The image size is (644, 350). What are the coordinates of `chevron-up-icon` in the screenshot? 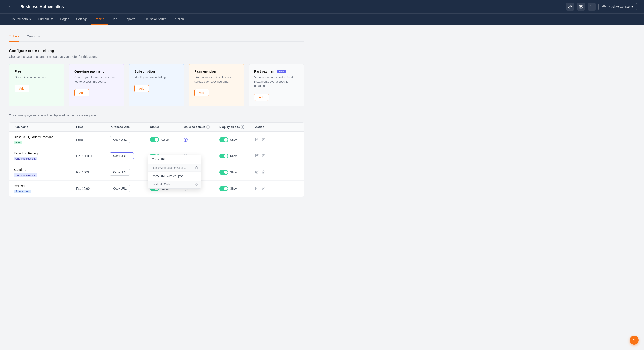 It's located at (129, 156).